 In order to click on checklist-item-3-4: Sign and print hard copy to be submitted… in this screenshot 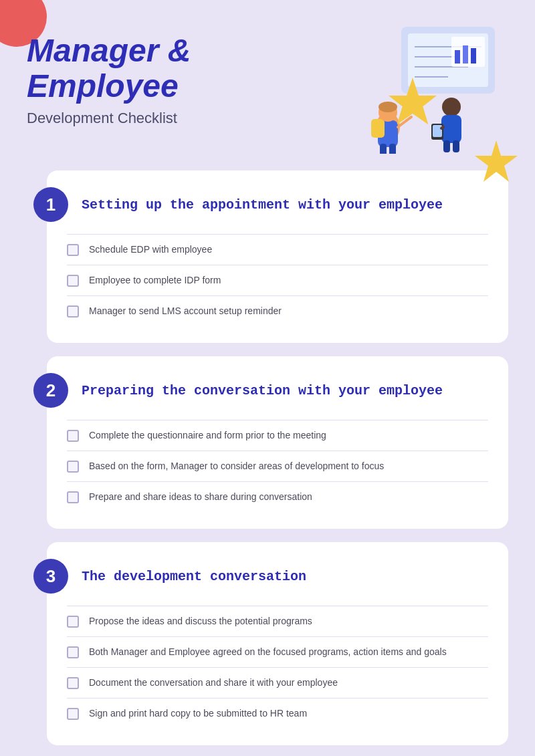, I will do `click(278, 713)`.